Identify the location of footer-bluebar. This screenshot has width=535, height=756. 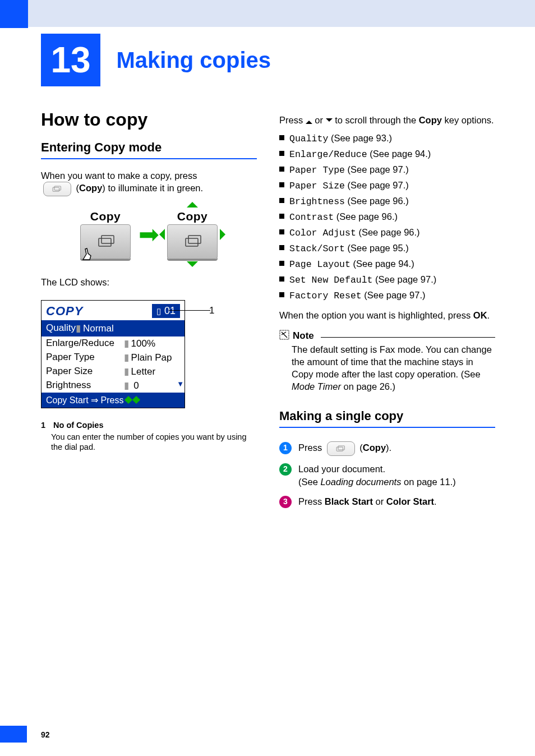
(13, 734).